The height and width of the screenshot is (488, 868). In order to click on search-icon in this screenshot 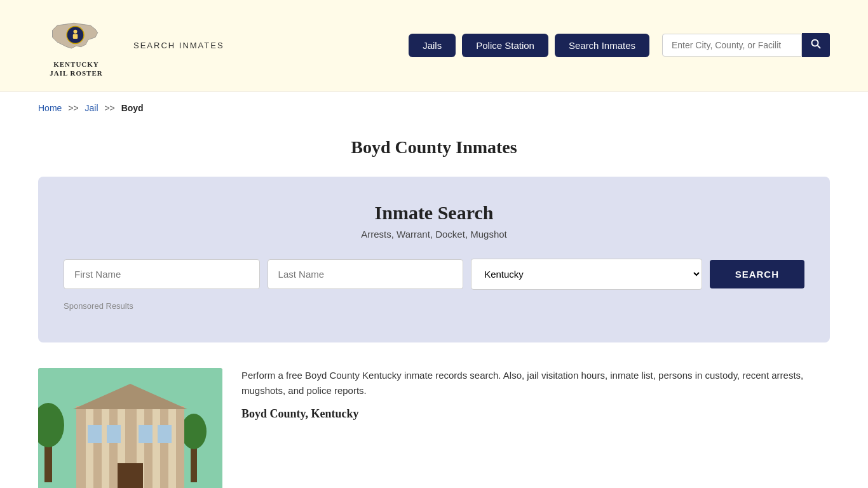, I will do `click(816, 44)`.